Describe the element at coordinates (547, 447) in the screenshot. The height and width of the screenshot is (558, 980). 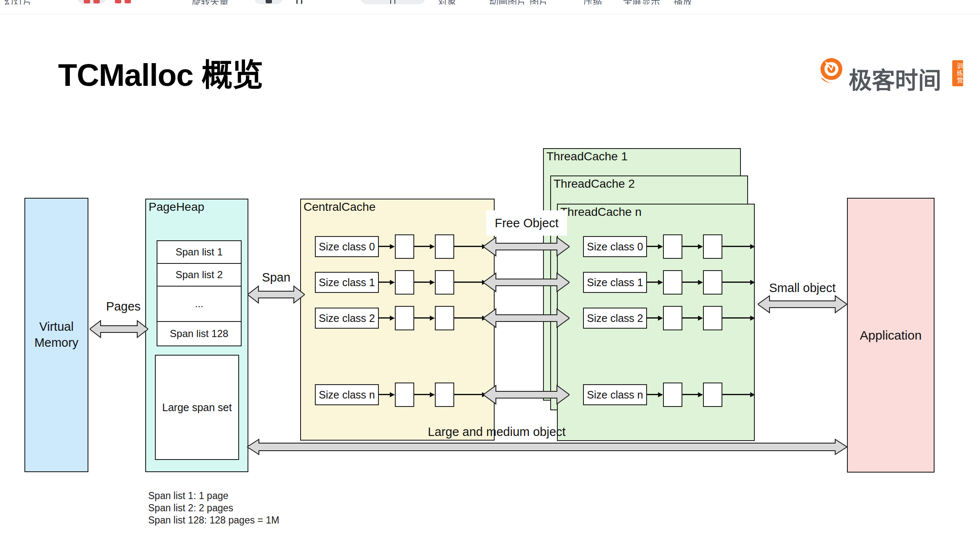
I see `large-medium-arrow-icon` at that location.